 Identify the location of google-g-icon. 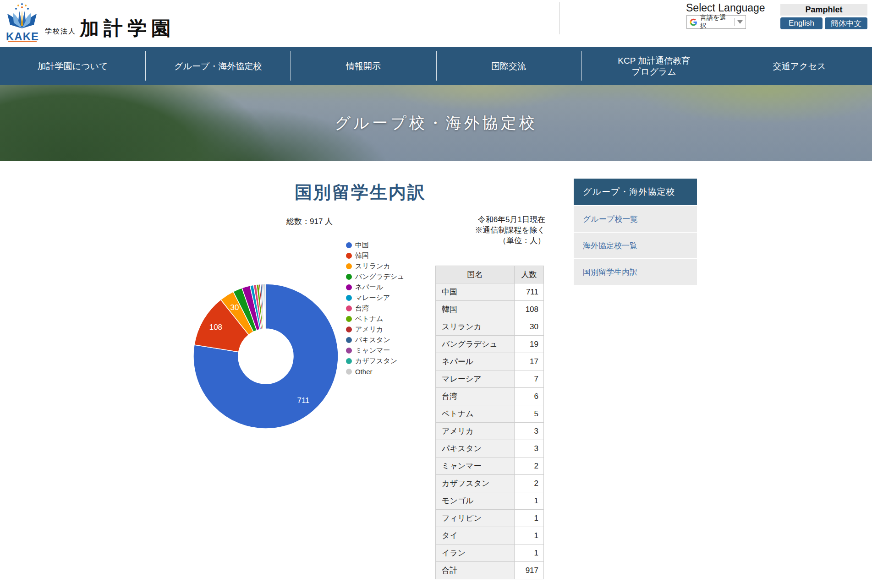
(694, 22).